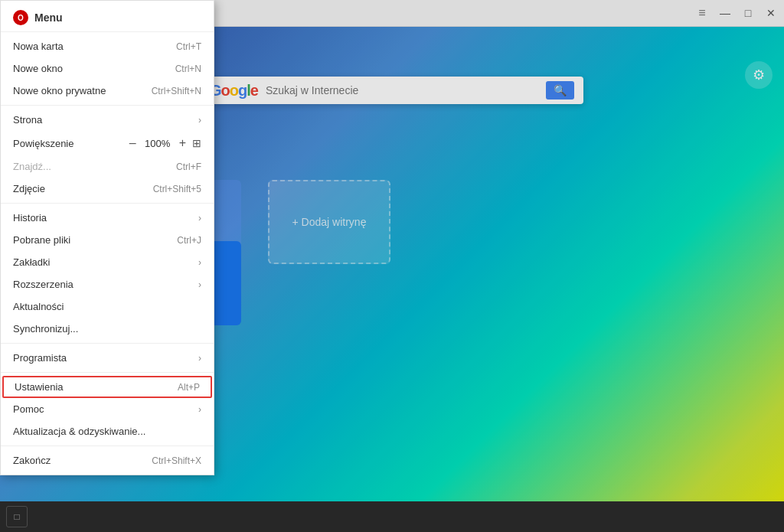  Describe the element at coordinates (39, 387) in the screenshot. I see `menu-item-label: Ustawienia` at that location.